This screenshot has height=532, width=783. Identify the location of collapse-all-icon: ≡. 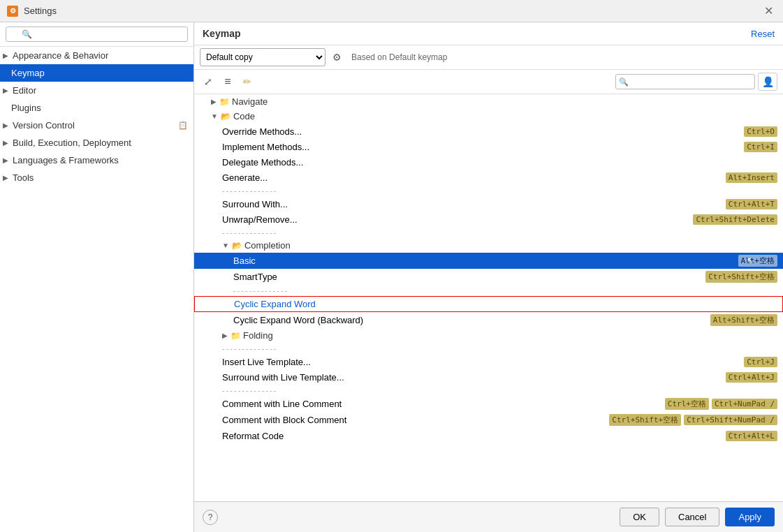
(228, 82).